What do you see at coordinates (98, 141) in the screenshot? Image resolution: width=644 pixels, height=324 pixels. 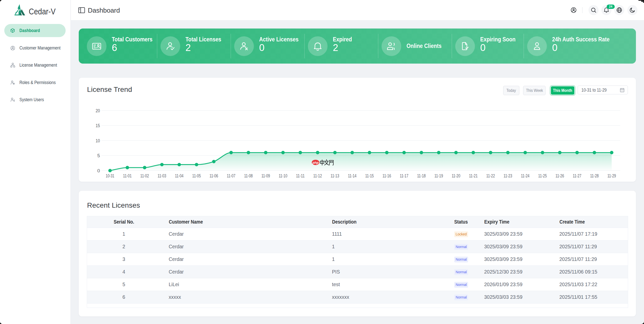 I see `svg-text: 10` at bounding box center [98, 141].